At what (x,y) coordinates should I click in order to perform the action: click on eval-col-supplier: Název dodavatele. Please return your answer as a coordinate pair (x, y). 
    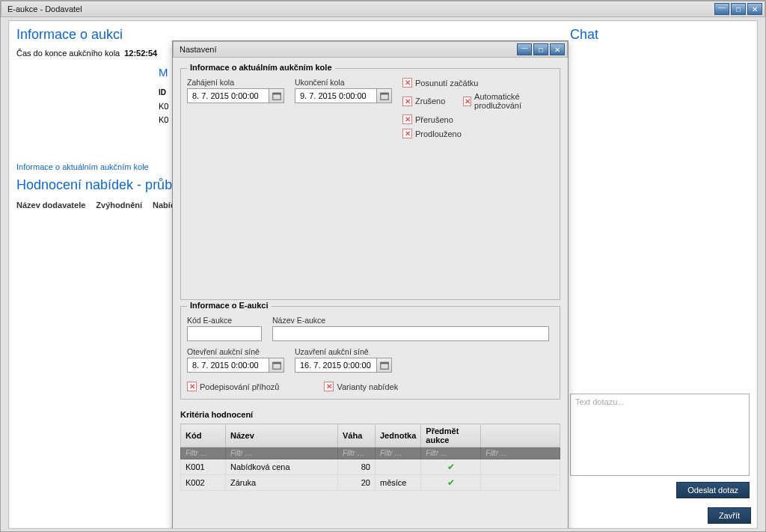
    Looking at the image, I should click on (51, 205).